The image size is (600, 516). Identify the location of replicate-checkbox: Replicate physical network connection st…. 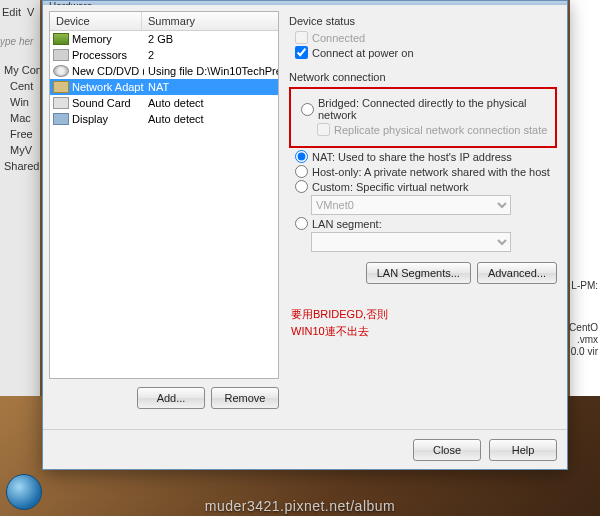
(434, 130).